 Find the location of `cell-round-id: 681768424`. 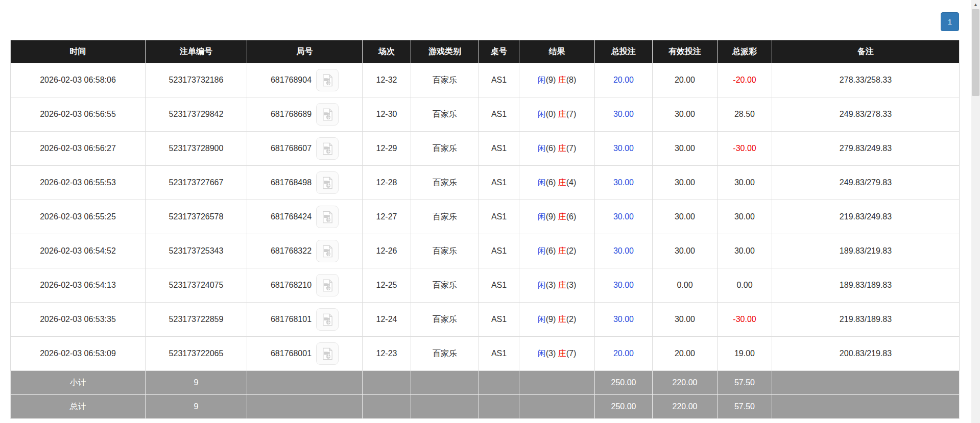

cell-round-id: 681768424 is located at coordinates (305, 217).